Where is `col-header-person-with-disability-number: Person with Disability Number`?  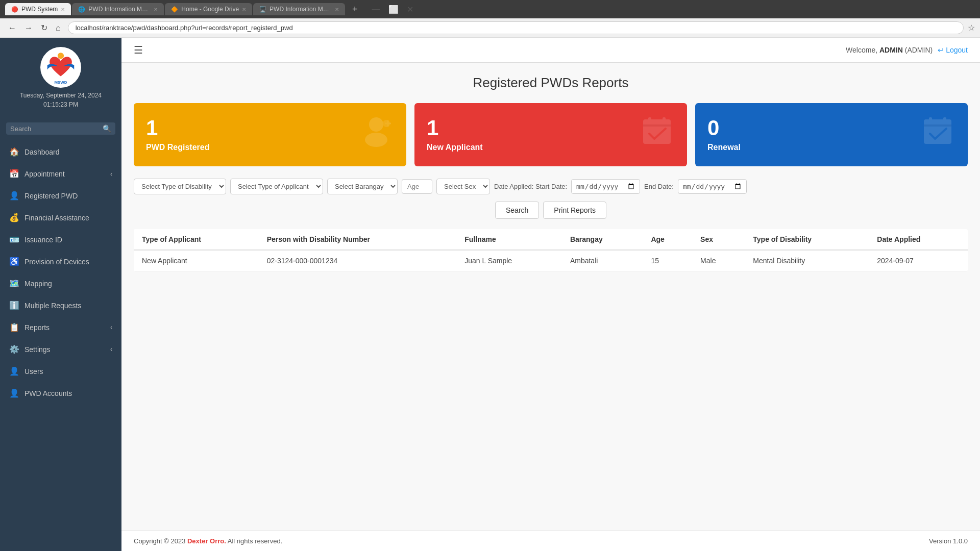
col-header-person-with-disability-number: Person with Disability Number is located at coordinates (358, 240).